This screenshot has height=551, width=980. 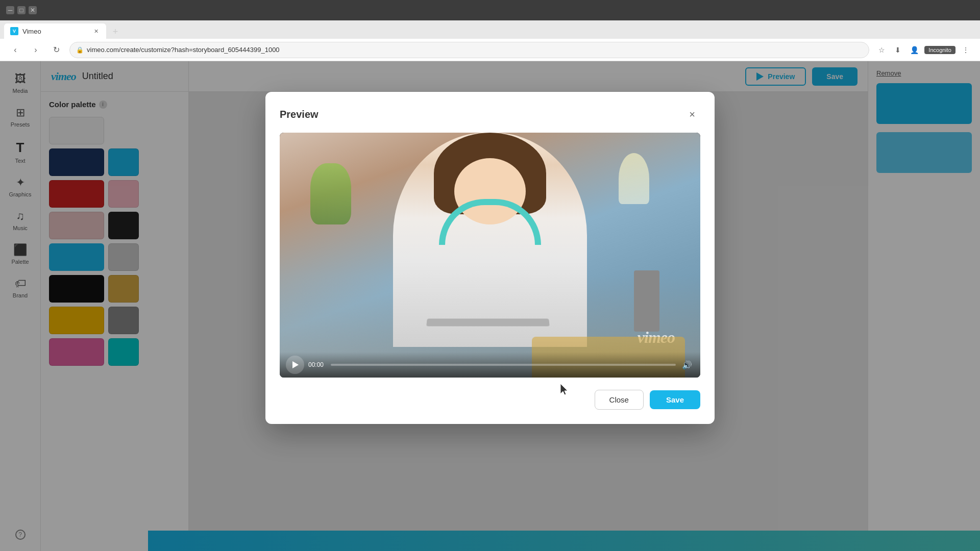 I want to click on bookmark-icon: ☆, so click(x=881, y=50).